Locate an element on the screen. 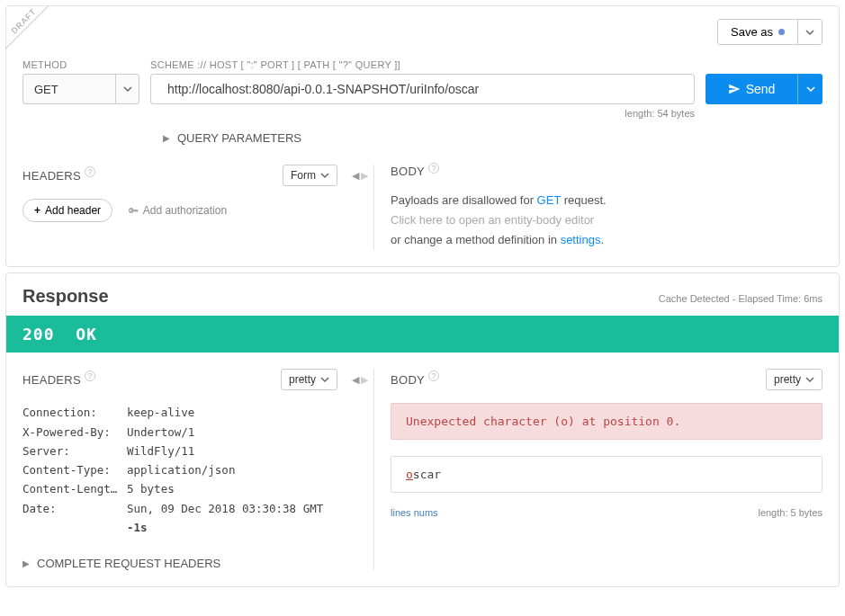 The image size is (845, 616). send-dropdown is located at coordinates (810, 89).